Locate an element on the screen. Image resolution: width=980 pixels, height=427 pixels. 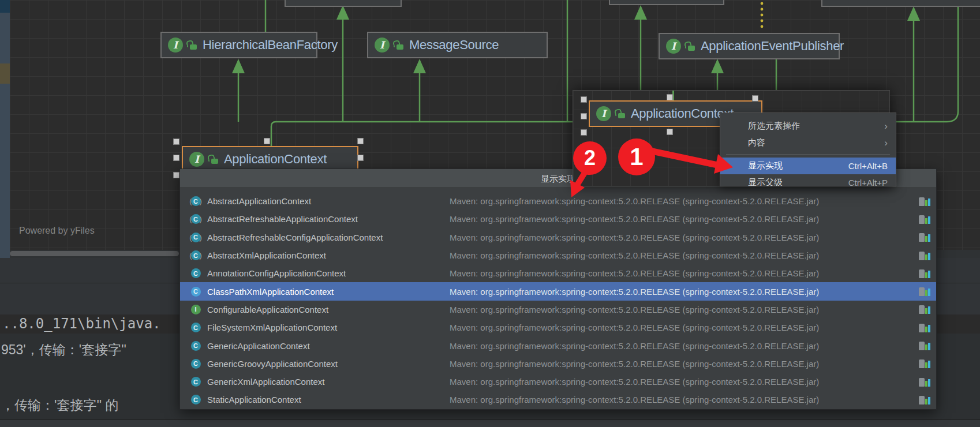
node-message-source: I MessageSource is located at coordinates (457, 45).